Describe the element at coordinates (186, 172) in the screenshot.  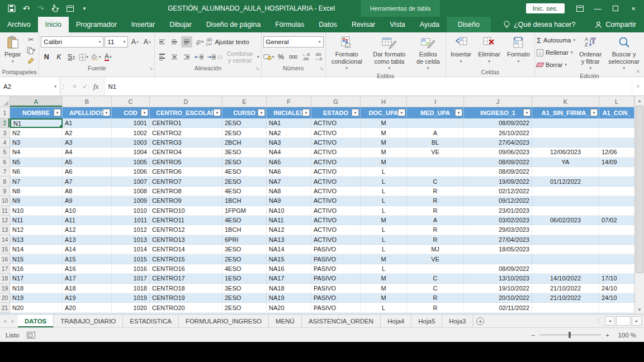
I see `grid-cell-D7: CENTRO6` at that location.